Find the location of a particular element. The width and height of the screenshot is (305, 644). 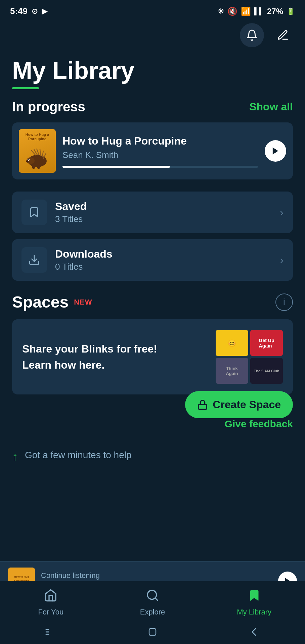

progress-bar-background is located at coordinates (160, 167).